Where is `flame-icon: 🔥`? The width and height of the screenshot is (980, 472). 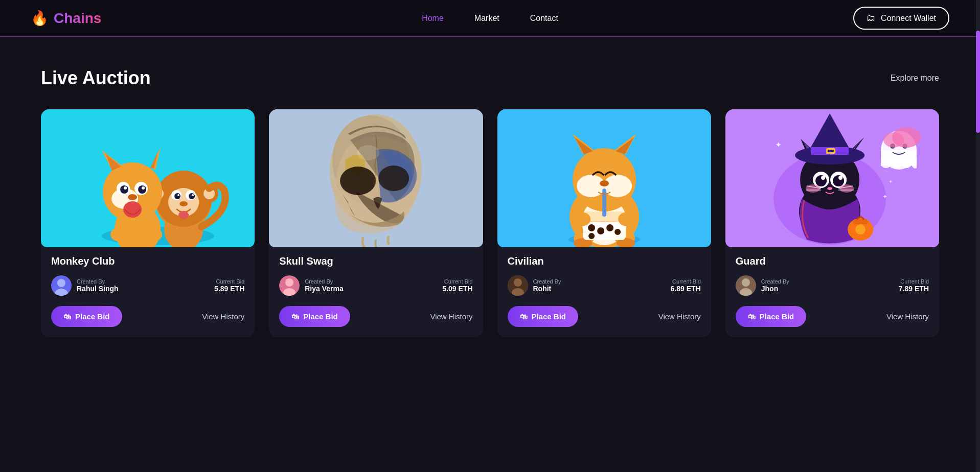 flame-icon: 🔥 is located at coordinates (40, 18).